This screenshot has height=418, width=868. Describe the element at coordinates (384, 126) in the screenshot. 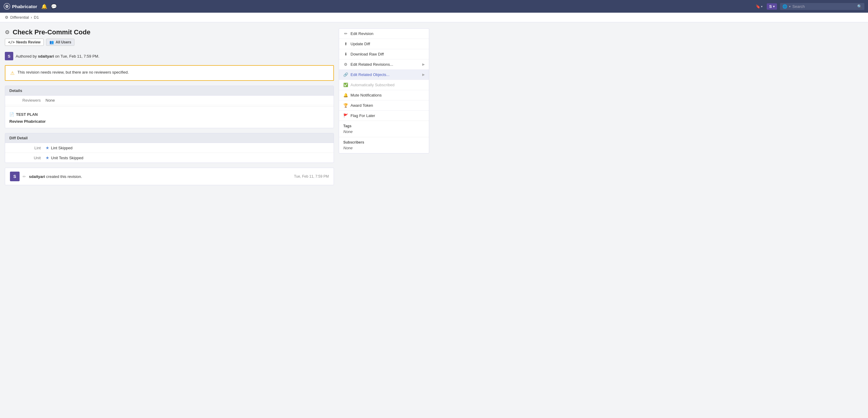

I see `tags-label: Tags` at that location.